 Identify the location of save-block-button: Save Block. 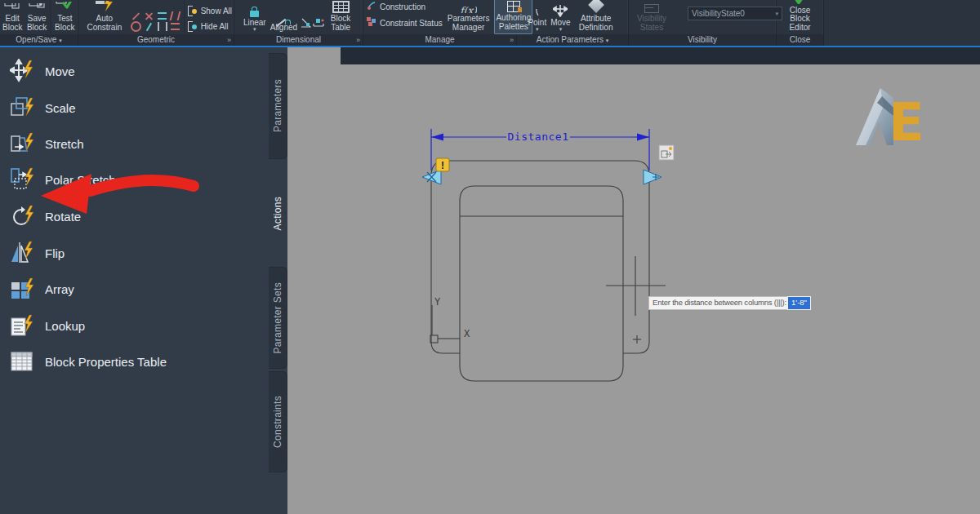
(36, 17).